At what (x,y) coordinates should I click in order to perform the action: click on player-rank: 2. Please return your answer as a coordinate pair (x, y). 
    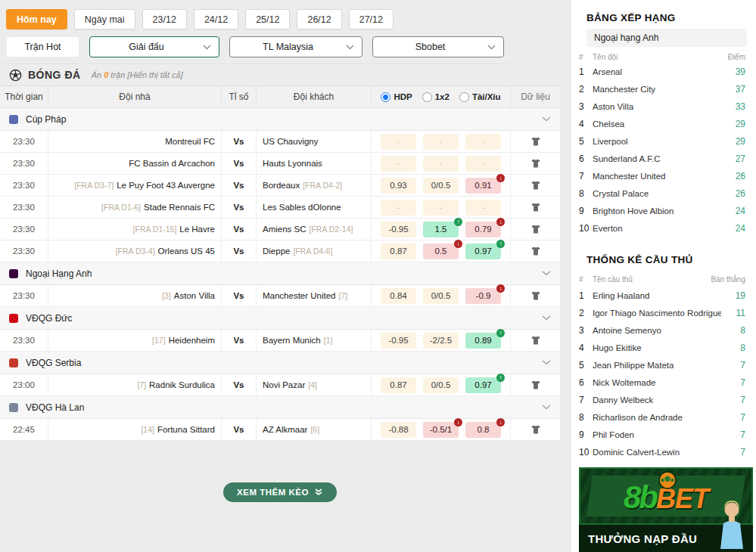
    Looking at the image, I should click on (581, 313).